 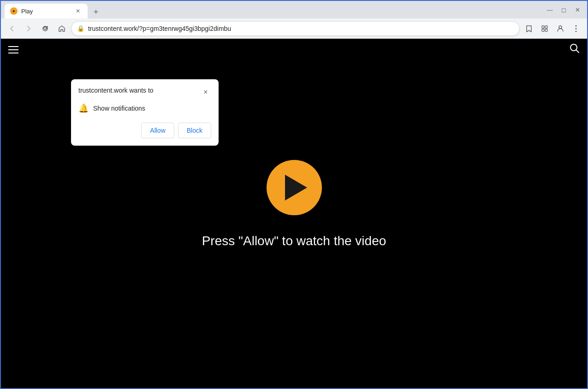 I want to click on nav-bar: 🔒 trustcontent.work/?p=gm3tenrwg45gi3bpg…, so click(x=294, y=29).